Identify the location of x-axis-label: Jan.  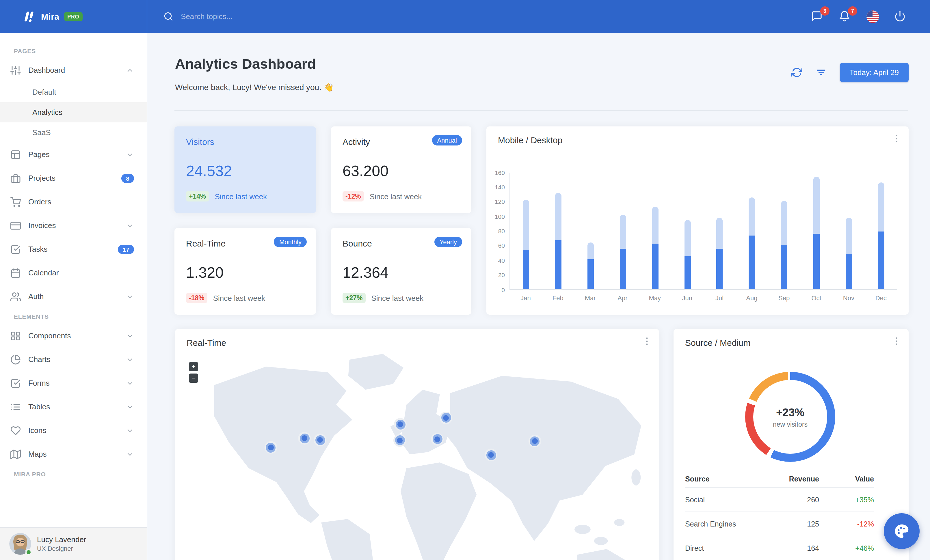
(526, 298).